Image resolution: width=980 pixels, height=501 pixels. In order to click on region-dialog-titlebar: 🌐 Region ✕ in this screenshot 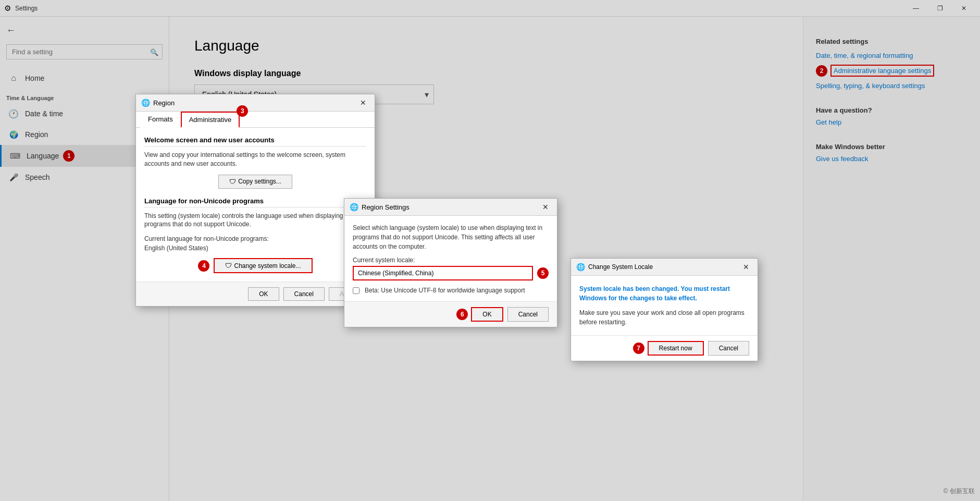, I will do `click(255, 103)`.